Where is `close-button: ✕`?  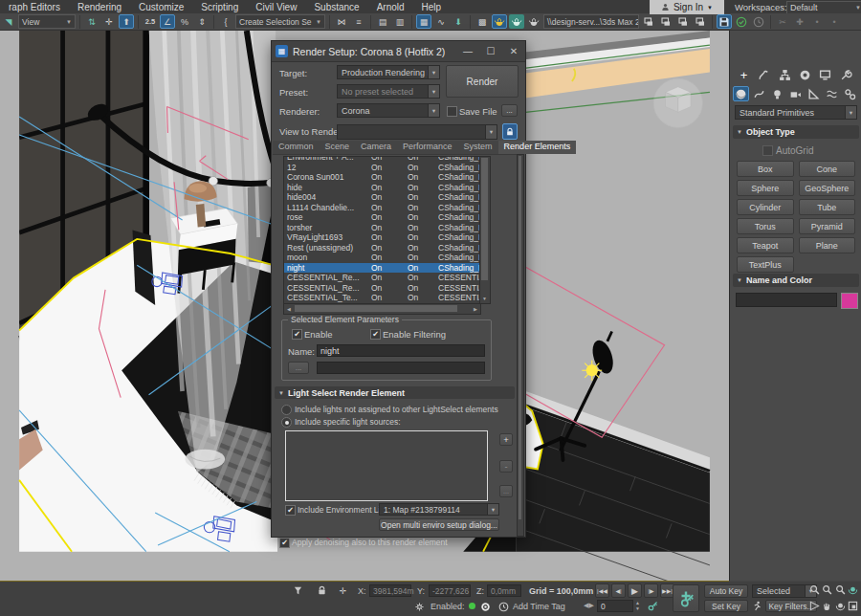 close-button: ✕ is located at coordinates (514, 52).